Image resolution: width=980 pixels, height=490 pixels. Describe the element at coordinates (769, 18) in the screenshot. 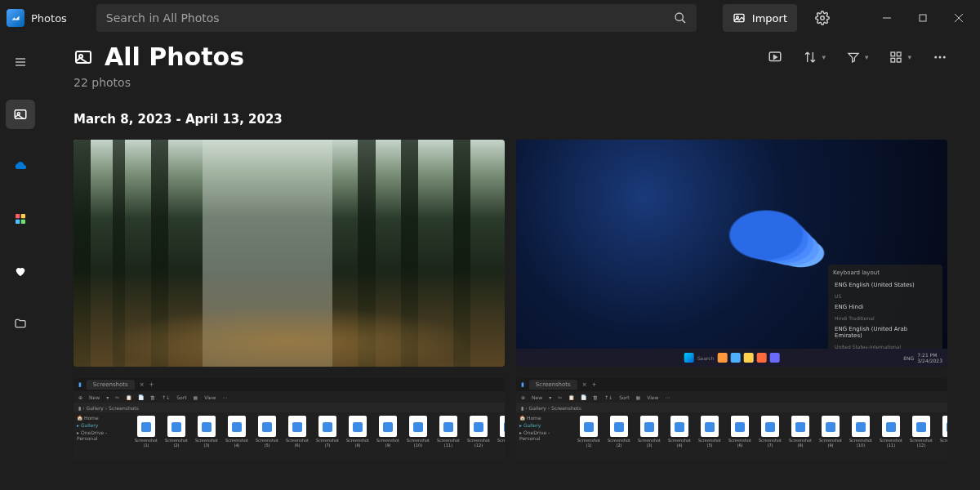

I see `import-label: Import` at that location.